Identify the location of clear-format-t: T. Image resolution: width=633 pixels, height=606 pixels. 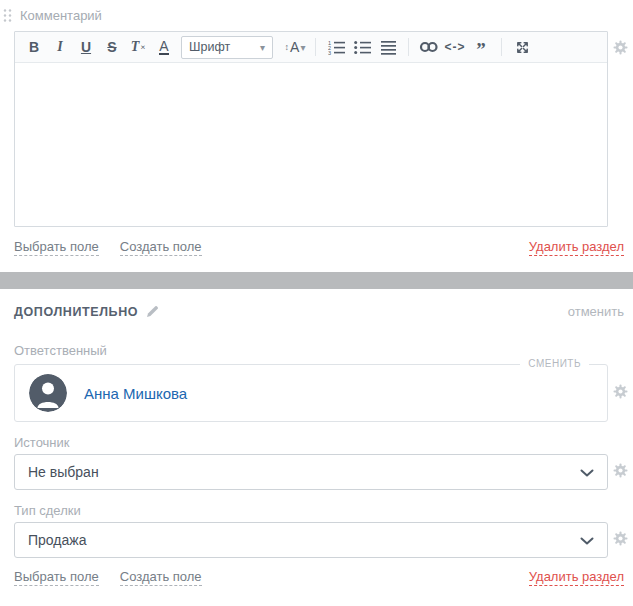
(136, 47).